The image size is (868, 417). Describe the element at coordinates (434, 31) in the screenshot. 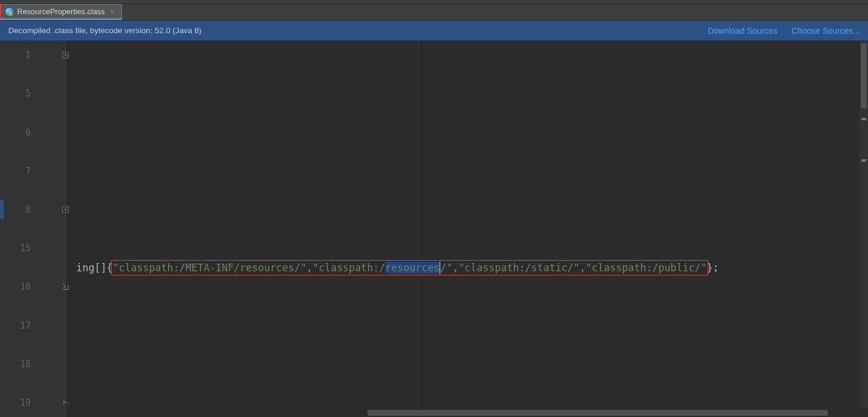

I see `decompiled-banner: Decompiled .class file, bytecode version…` at that location.